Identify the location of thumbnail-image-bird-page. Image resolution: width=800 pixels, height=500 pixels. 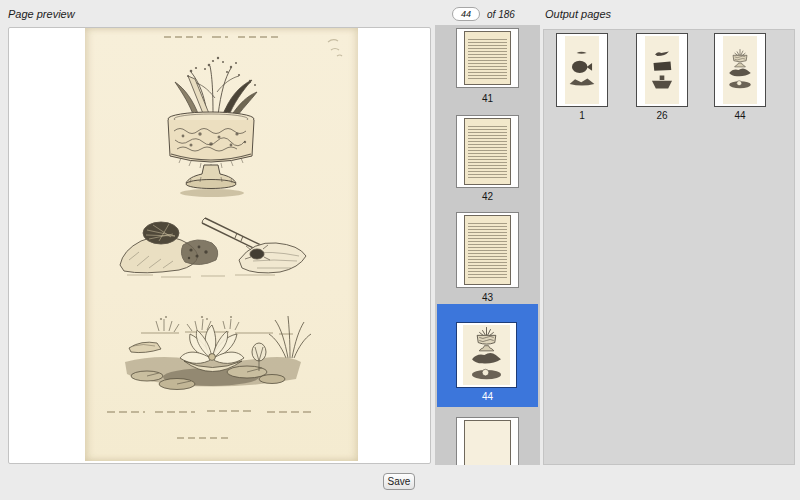
(662, 70).